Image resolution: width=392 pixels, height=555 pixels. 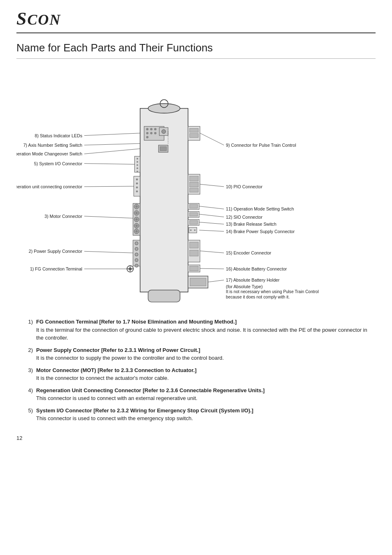 I want to click on list-item: 2) Power Supply Connector [Refer to 2.3.…, so click(x=200, y=354).